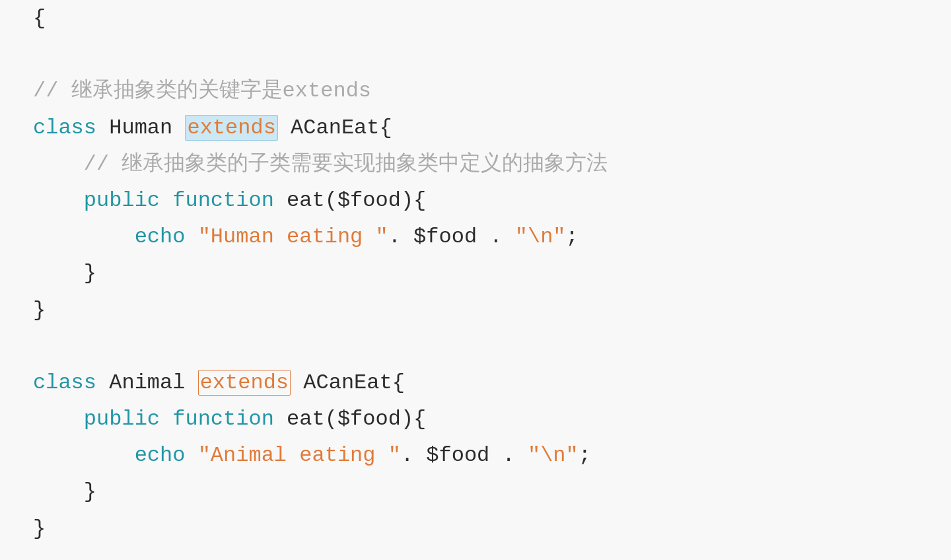 The image size is (951, 560). What do you see at coordinates (495, 236) in the screenshot?
I see `dot2: .` at bounding box center [495, 236].